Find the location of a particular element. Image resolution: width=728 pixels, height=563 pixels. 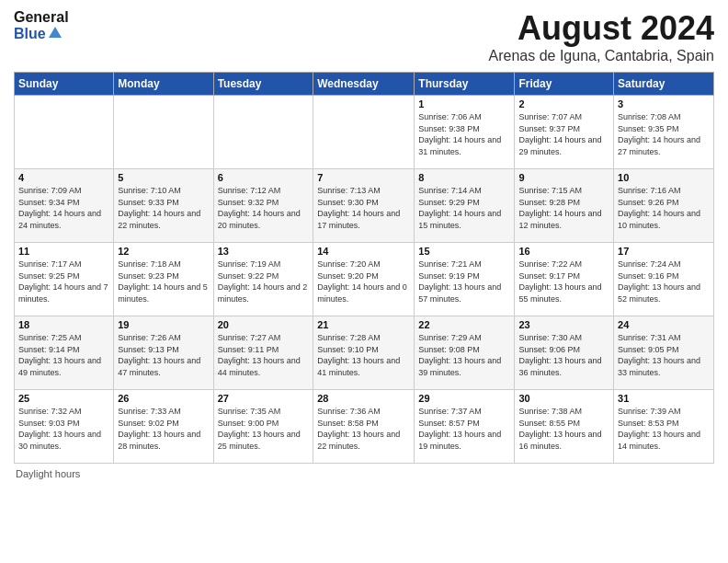

day-info: Sunrise: 7:21 AM Sunset: 9:19 PM Dayligh… is located at coordinates (464, 282).